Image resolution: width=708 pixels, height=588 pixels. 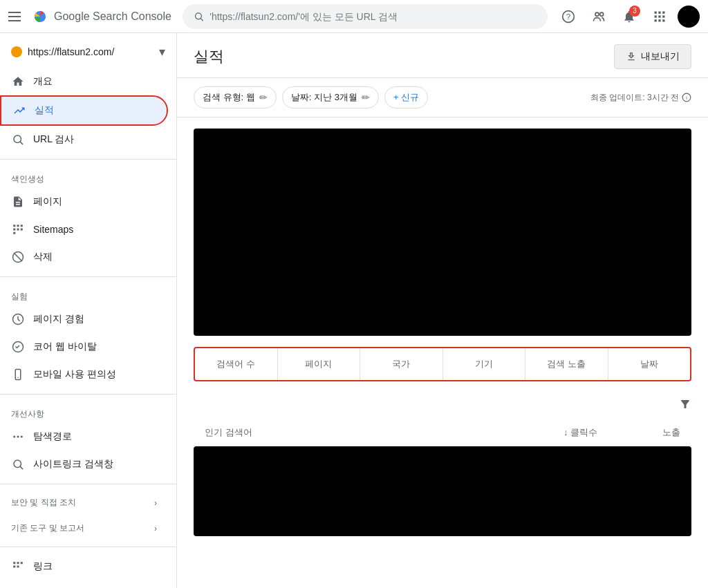 I want to click on date-filter: 날짜: 지난 3개월 ✏, so click(x=330, y=97).